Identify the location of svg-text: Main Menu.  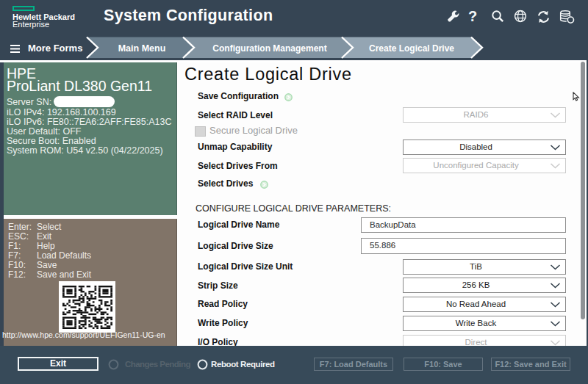
(143, 48).